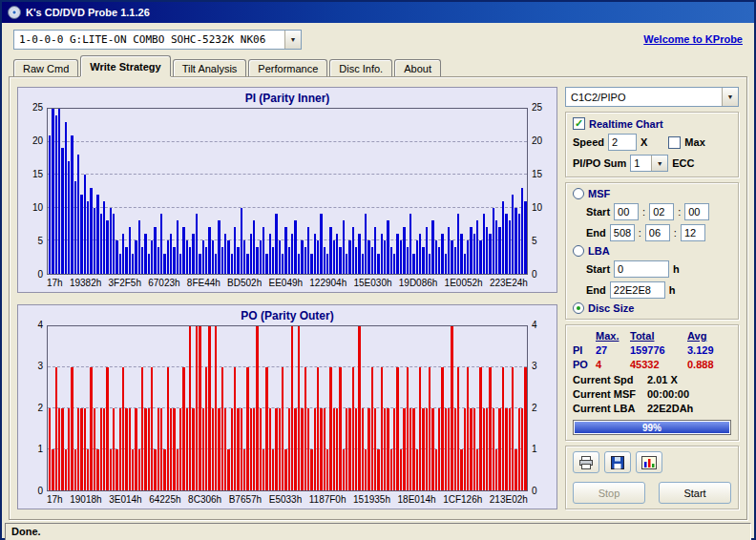  I want to click on device-combo: 1-0-0-0 G:LITE-ON COMBO SOHC-5232K NK06 …, so click(158, 40).